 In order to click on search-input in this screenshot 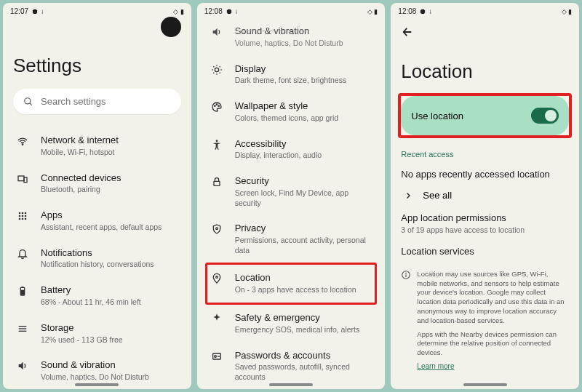, I will do `click(97, 102)`.